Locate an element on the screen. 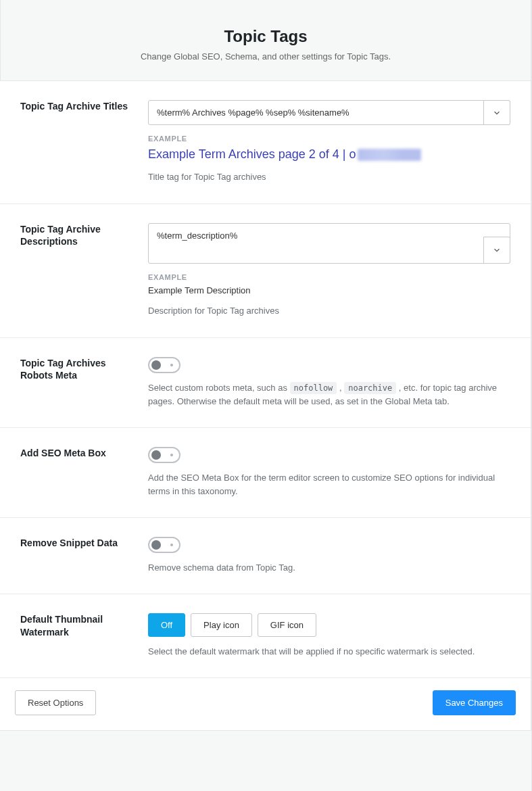  section-remove-snippet: Remove Snippet Data Remove schema data f… is located at coordinates (265, 556).